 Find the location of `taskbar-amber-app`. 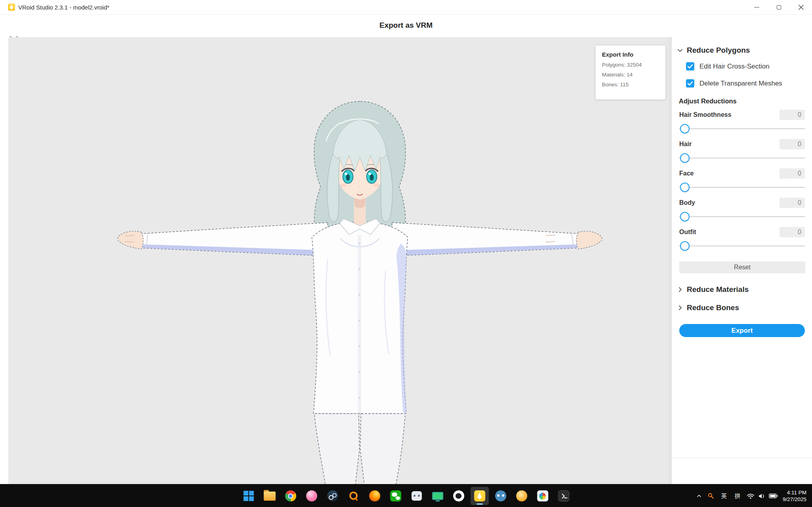

taskbar-amber-app is located at coordinates (522, 496).